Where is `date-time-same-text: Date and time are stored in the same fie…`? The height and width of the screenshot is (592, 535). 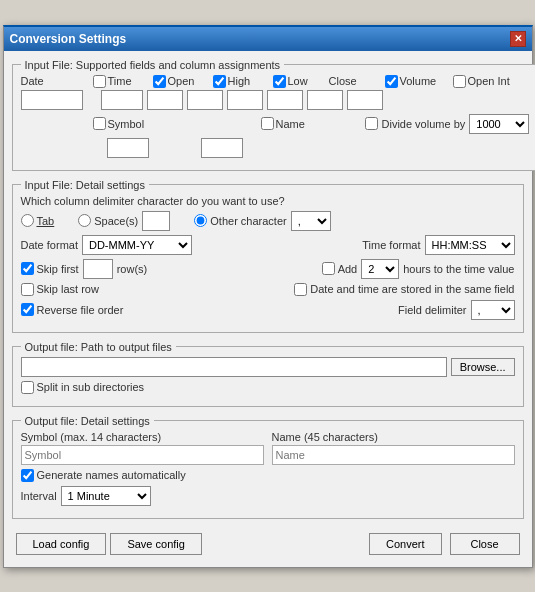
date-time-same-text: Date and time are stored in the same fie… is located at coordinates (412, 289).